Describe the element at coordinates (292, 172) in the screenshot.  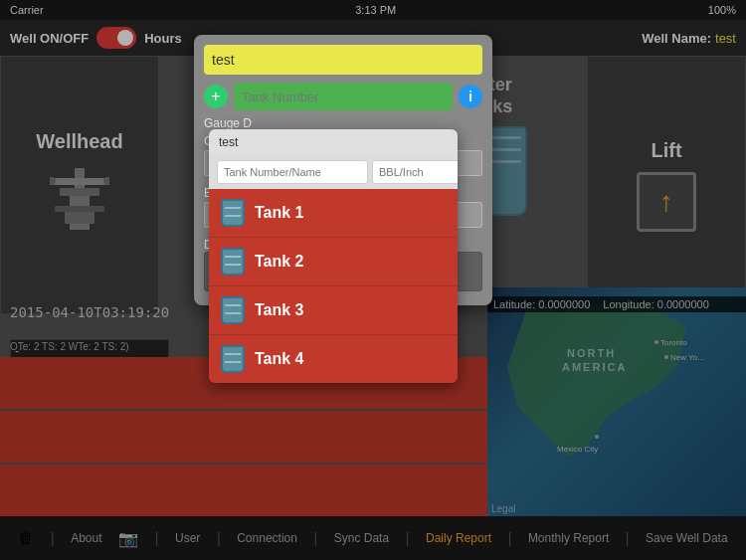
I see `tank-number-name-input` at that location.